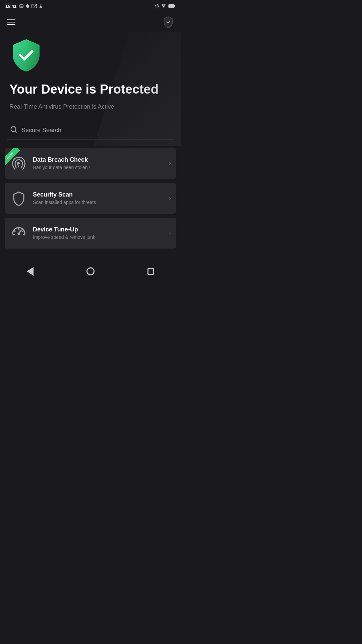 The image size is (362, 644). I want to click on shield-outline-icon-wrap, so click(19, 198).